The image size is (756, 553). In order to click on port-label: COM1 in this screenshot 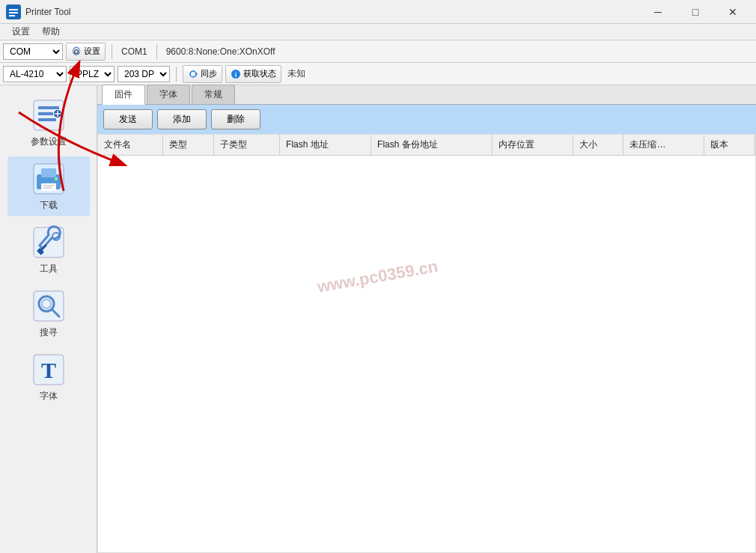, I will do `click(135, 52)`.